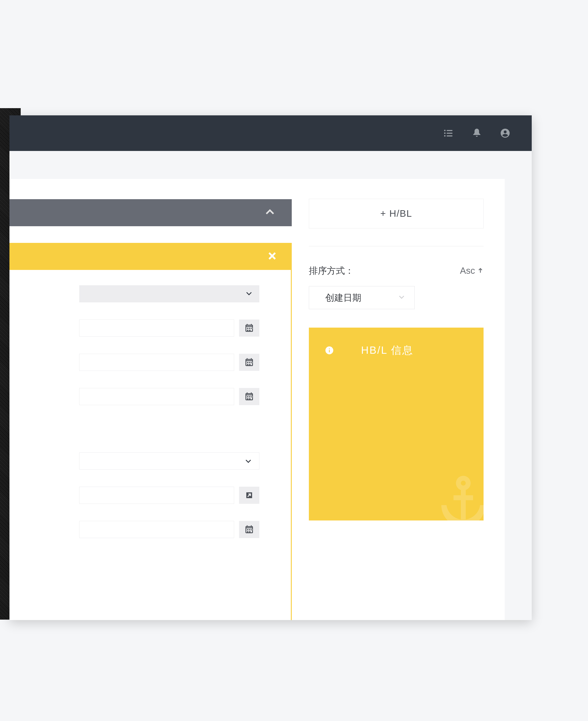  What do you see at coordinates (459, 496) in the screenshot?
I see `anchor-icon` at bounding box center [459, 496].